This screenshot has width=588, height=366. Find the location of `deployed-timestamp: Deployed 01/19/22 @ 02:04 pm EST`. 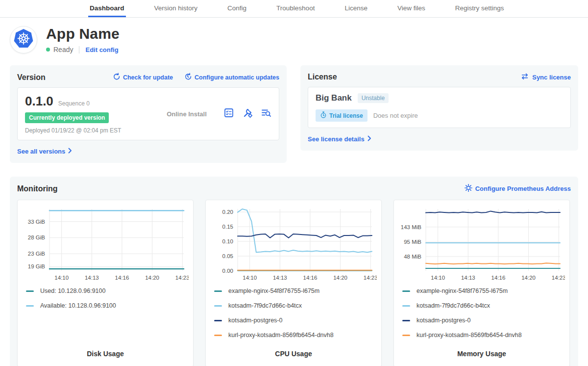

deployed-timestamp: Deployed 01/19/22 @ 02:04 pm EST is located at coordinates (87, 131).